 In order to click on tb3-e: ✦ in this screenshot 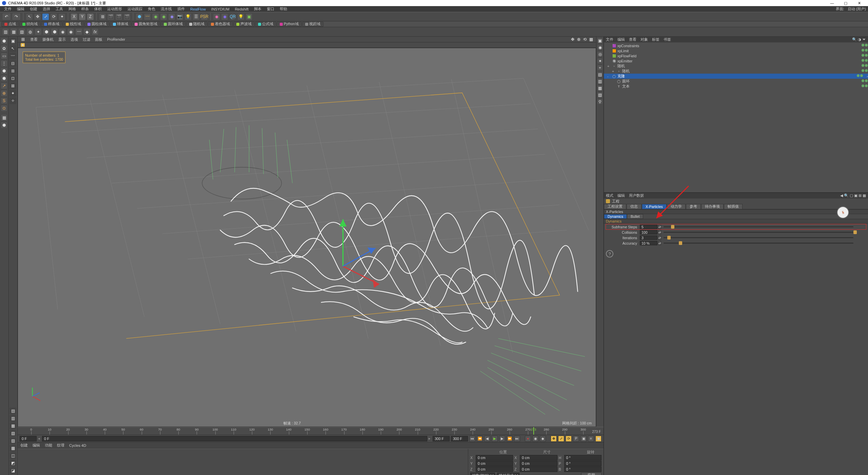, I will do `click(38, 32)`.